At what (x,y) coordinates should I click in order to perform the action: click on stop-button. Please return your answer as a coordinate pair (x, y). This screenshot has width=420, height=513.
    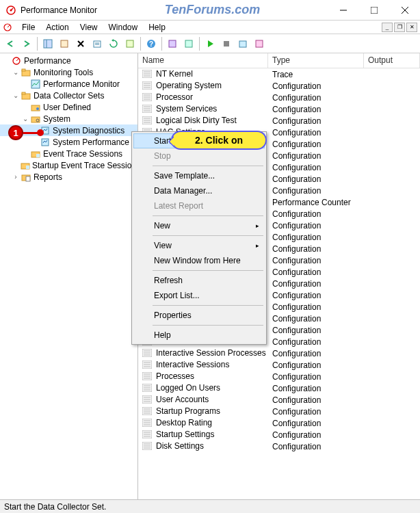
    Looking at the image, I should click on (226, 44).